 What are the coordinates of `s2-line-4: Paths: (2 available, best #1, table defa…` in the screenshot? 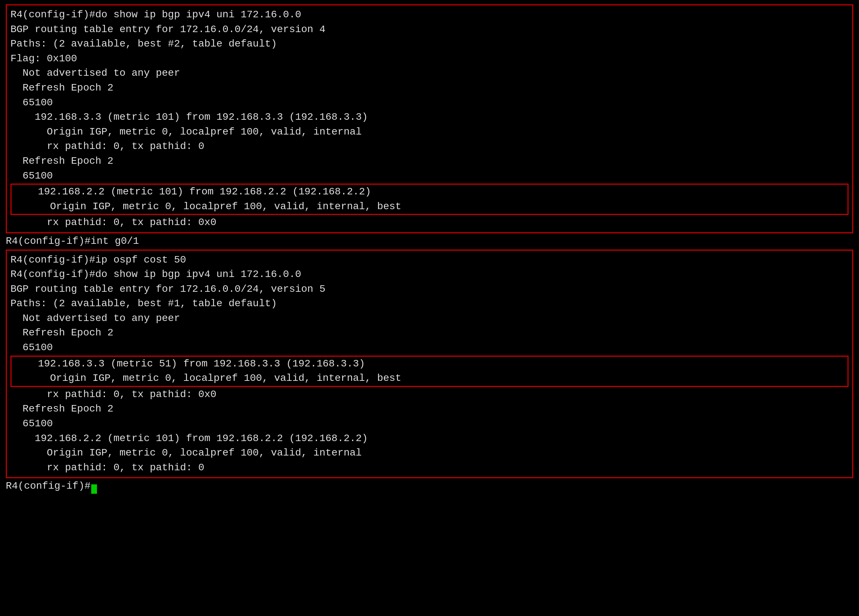 It's located at (430, 304).